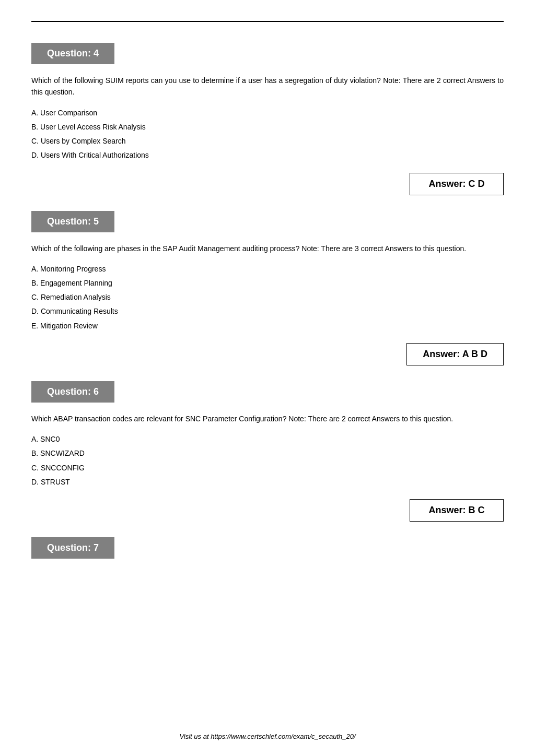 This screenshot has width=535, height=756. Describe the element at coordinates (268, 298) in the screenshot. I see `question-5-options: A. Monitoring Progress B. Engagement Pla…` at that location.